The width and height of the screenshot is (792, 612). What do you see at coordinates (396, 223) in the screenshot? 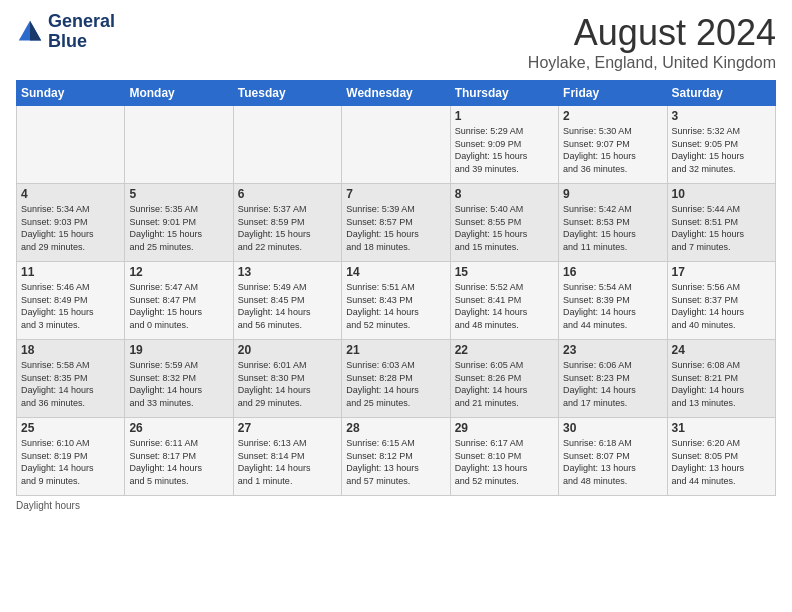
I see `day-cell: 7Sunrise: 5:39 AM Sunset: 8:57 PM Daylig…` at bounding box center [396, 223].